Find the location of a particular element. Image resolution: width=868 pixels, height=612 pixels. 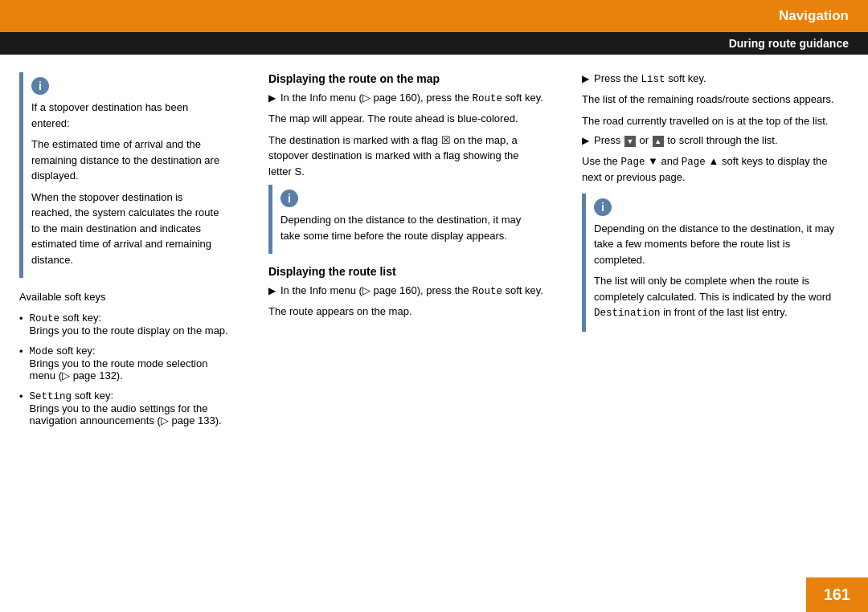

nav-title: Navigation is located at coordinates (813, 16).